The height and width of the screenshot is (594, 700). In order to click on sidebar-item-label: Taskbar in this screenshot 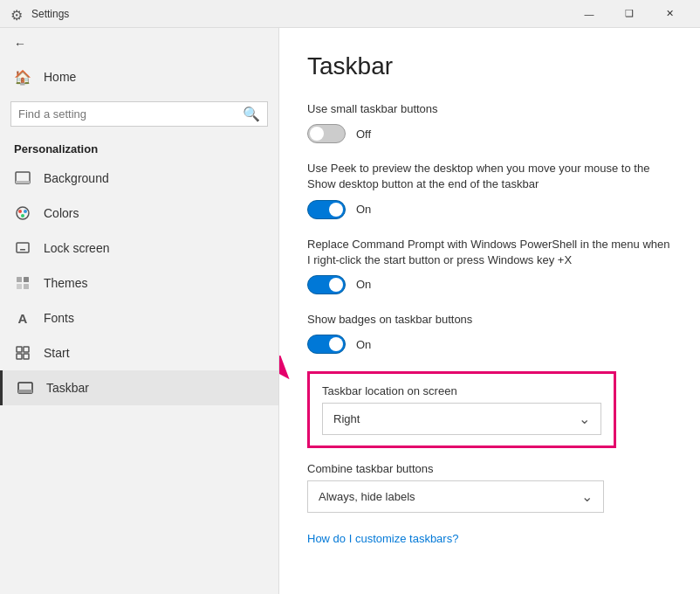, I will do `click(68, 388)`.